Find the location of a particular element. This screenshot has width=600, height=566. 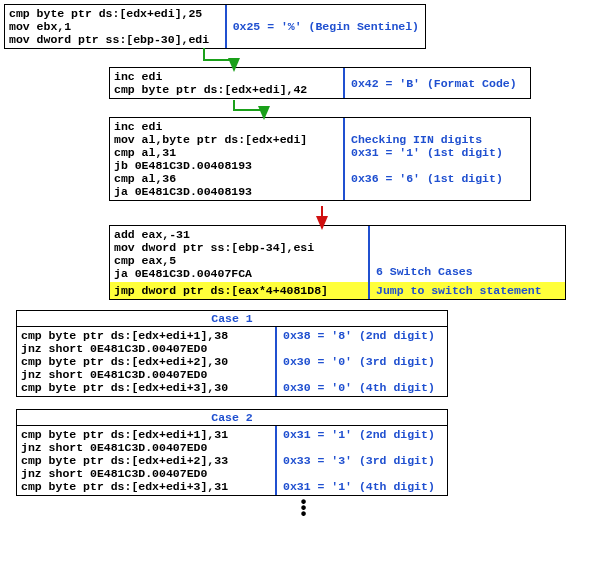

block-format: inc edi cmp byte ptr ds:[edx+edi],42 0x4… is located at coordinates (320, 83).